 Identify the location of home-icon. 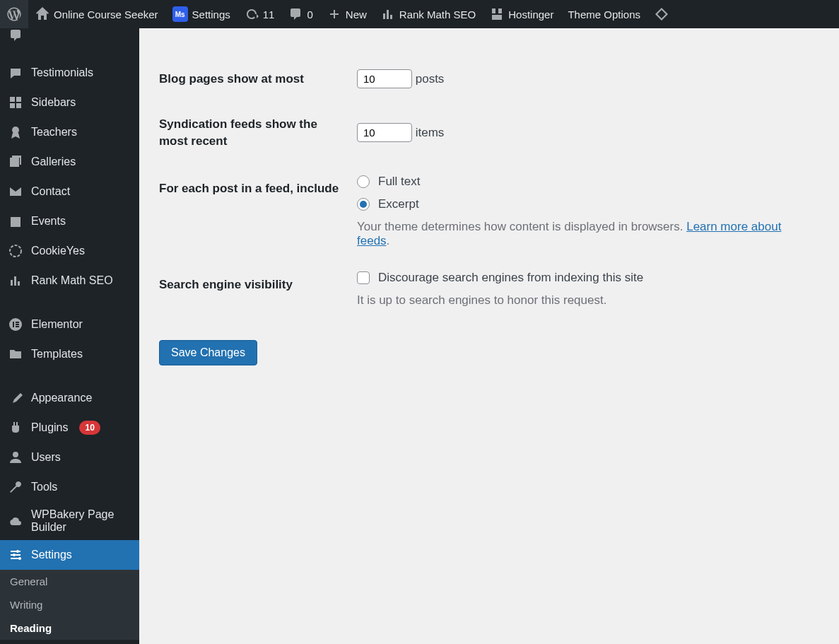
(42, 14).